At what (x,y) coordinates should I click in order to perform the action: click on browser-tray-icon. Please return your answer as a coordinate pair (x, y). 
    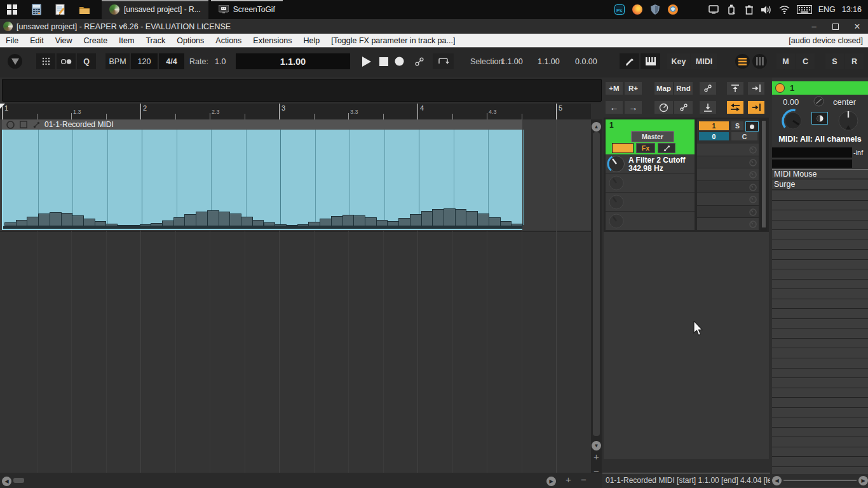
    Looking at the image, I should click on (673, 10).